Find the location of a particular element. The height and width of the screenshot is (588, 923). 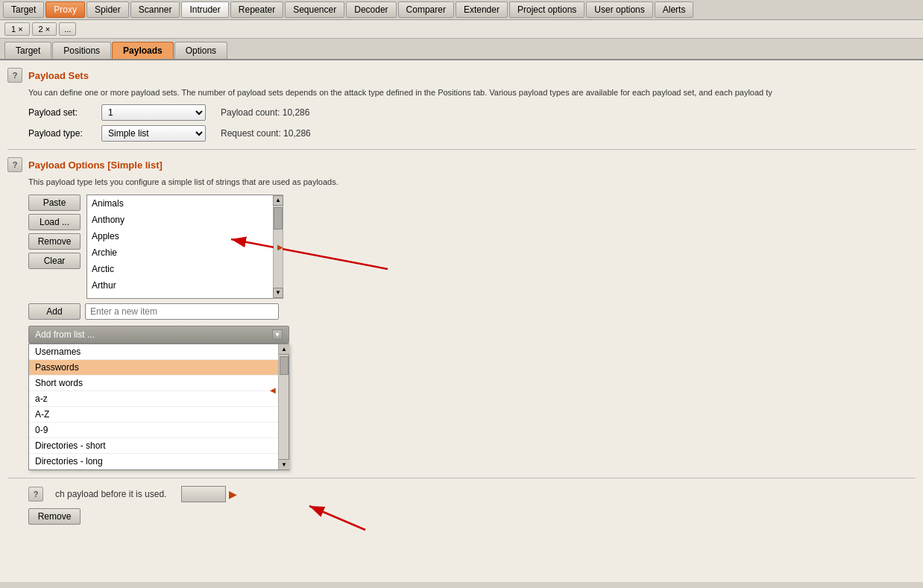

bottom-remove-row: Remove is located at coordinates (472, 516).